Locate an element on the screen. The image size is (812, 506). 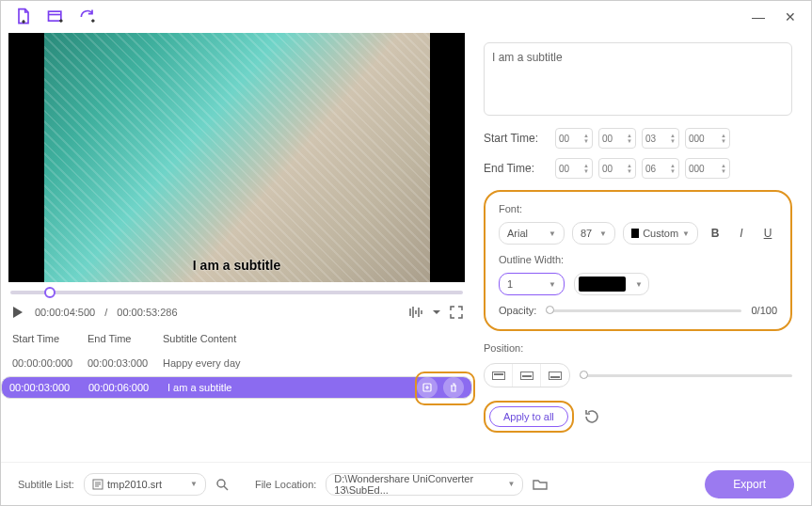
add-subtitle-button is located at coordinates (427, 387).